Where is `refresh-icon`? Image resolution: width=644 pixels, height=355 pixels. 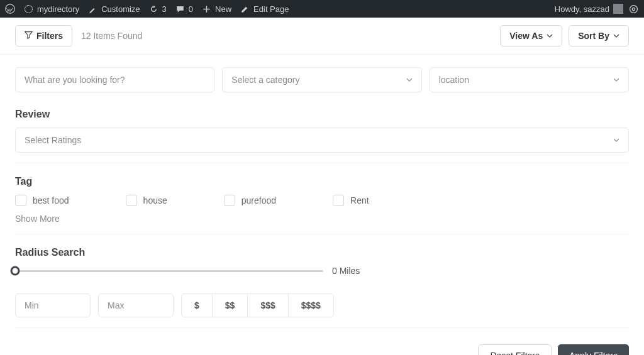
refresh-icon is located at coordinates (153, 9).